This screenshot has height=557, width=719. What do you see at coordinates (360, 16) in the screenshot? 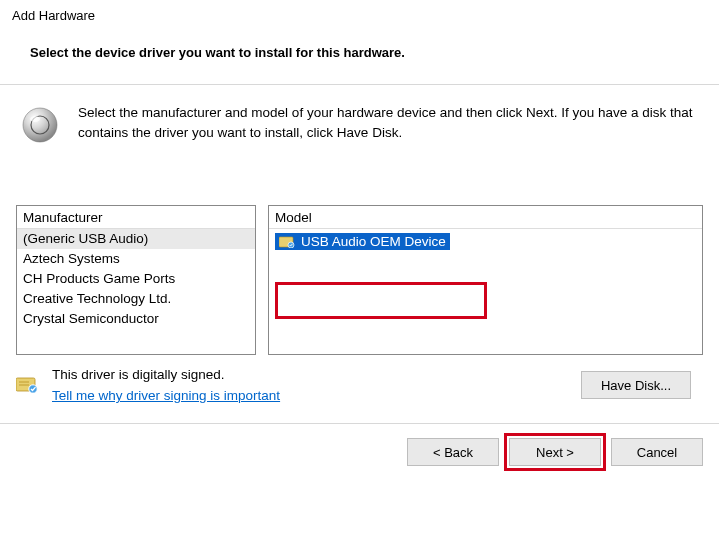
I see `window-title: Add Hardware` at bounding box center [360, 16].